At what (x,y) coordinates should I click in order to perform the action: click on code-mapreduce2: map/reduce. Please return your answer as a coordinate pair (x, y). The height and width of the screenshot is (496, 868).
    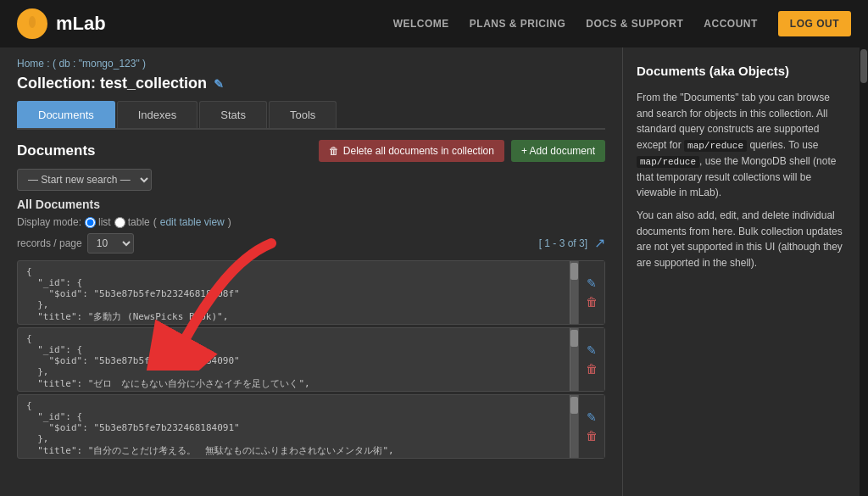
    Looking at the image, I should click on (668, 162).